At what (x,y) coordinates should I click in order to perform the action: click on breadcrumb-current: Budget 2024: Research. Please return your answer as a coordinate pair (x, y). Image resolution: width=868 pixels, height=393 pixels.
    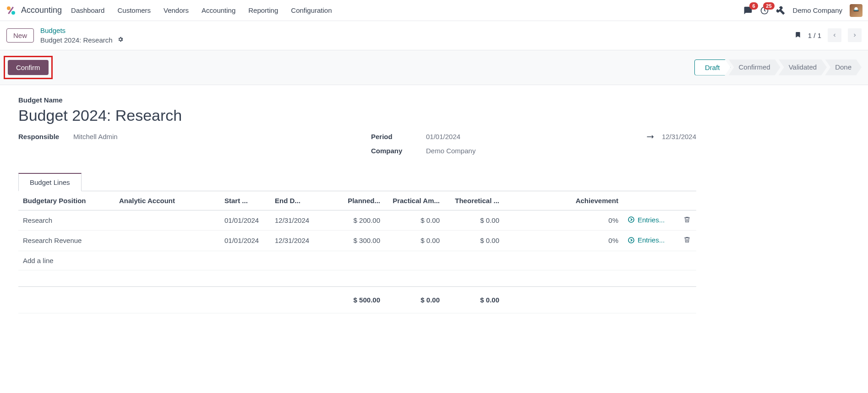
    Looking at the image, I should click on (76, 40).